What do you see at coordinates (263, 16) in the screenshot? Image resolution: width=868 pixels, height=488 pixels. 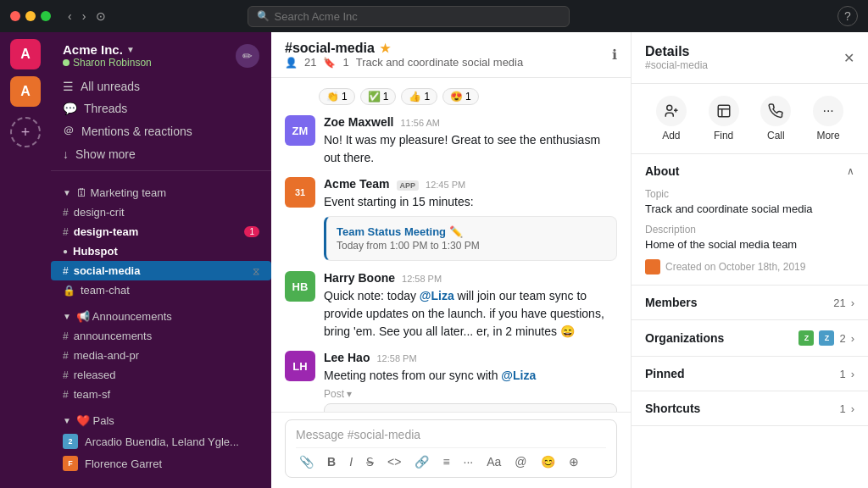 I see `search-icon: 🔍` at bounding box center [263, 16].